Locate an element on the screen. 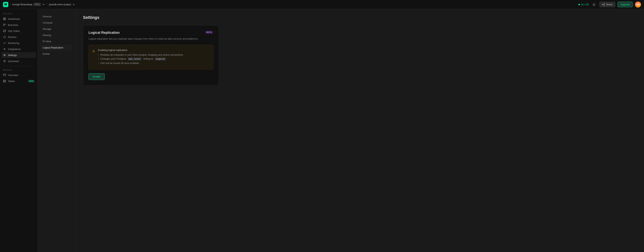 The height and width of the screenshot is (252, 644). sidebar-item-quickstart-label: Quickstart is located at coordinates (14, 61).